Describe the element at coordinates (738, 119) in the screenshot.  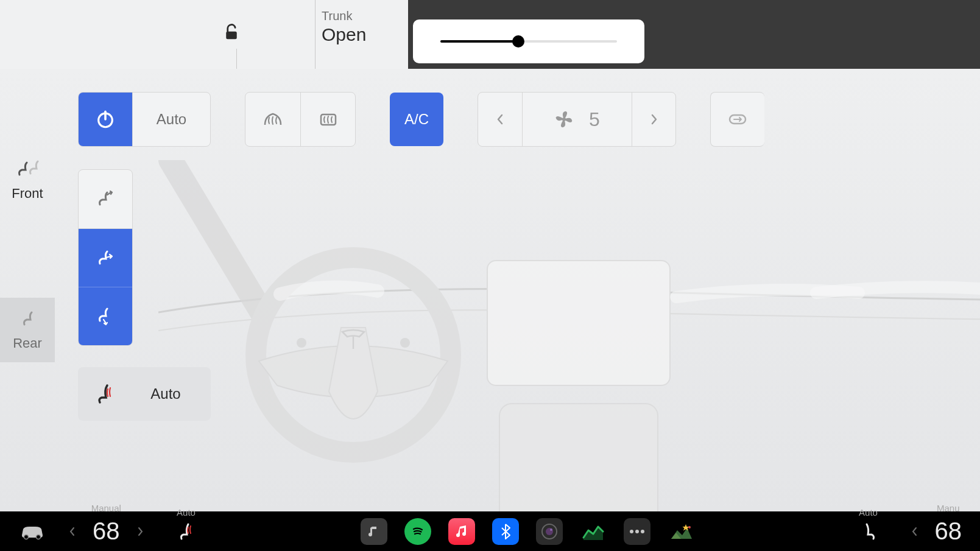
I see `recirculate-button` at that location.